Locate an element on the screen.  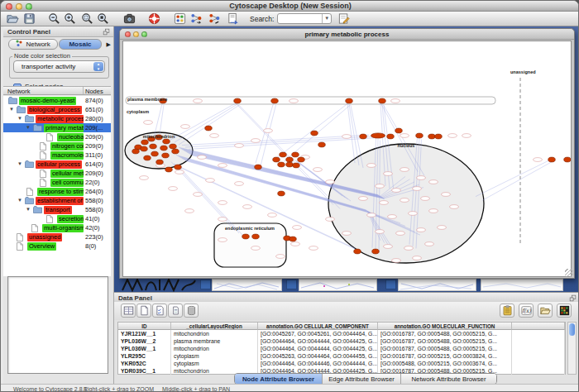
tree-row-nitrogen-compo: nitrogen compo209(0) is located at coordinates (57, 146).